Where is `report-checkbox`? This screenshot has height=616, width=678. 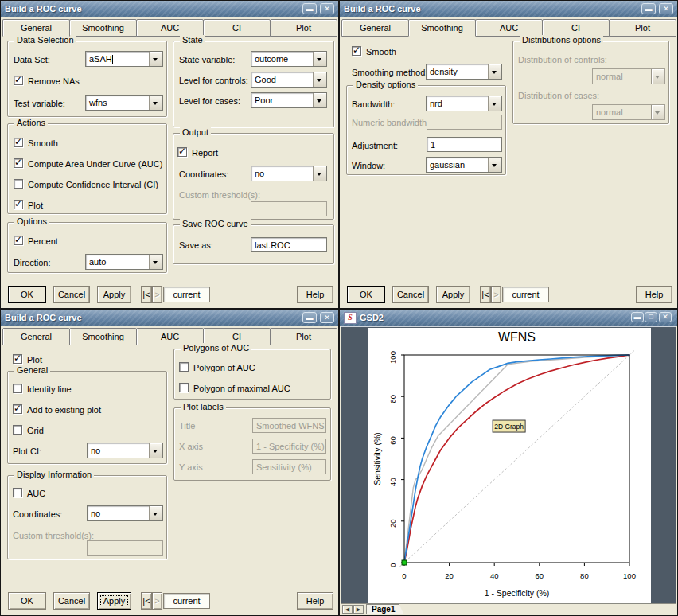 report-checkbox is located at coordinates (182, 152).